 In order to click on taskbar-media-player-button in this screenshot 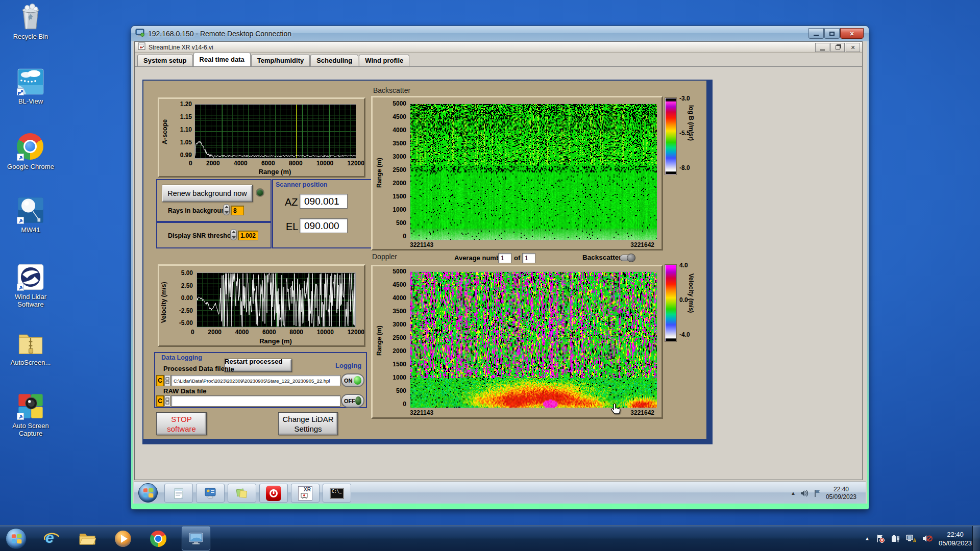, I will do `click(123, 539)`.